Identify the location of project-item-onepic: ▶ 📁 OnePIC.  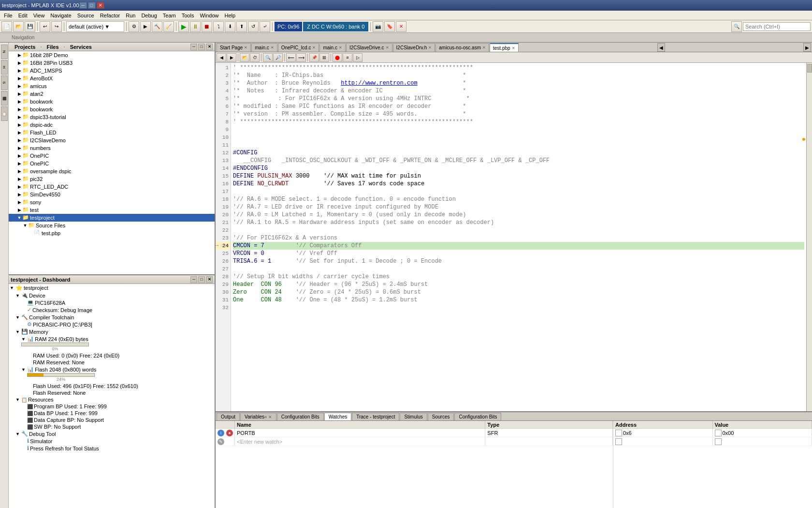
(112, 164).